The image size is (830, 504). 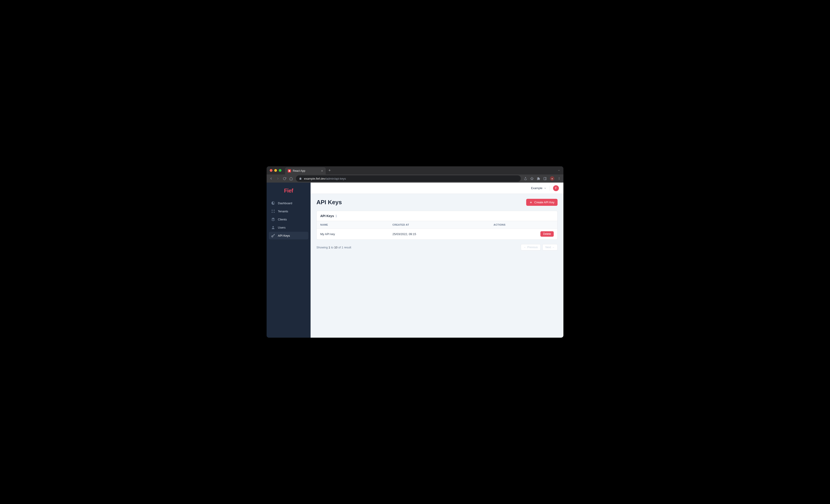 What do you see at coordinates (284, 236) in the screenshot?
I see `sidebar-item-label: API Keys` at bounding box center [284, 236].